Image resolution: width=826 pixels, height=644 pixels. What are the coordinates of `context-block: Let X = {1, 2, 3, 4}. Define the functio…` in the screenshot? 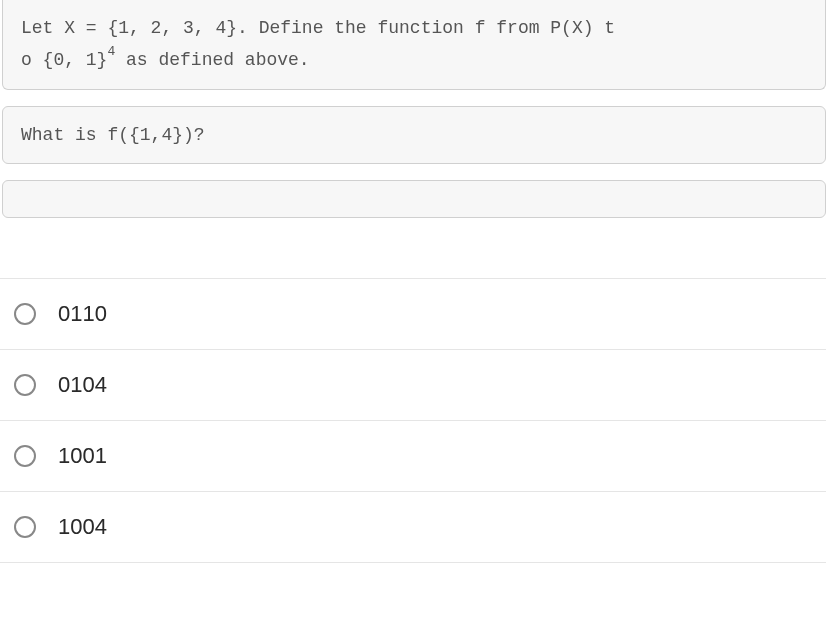 It's located at (414, 45).